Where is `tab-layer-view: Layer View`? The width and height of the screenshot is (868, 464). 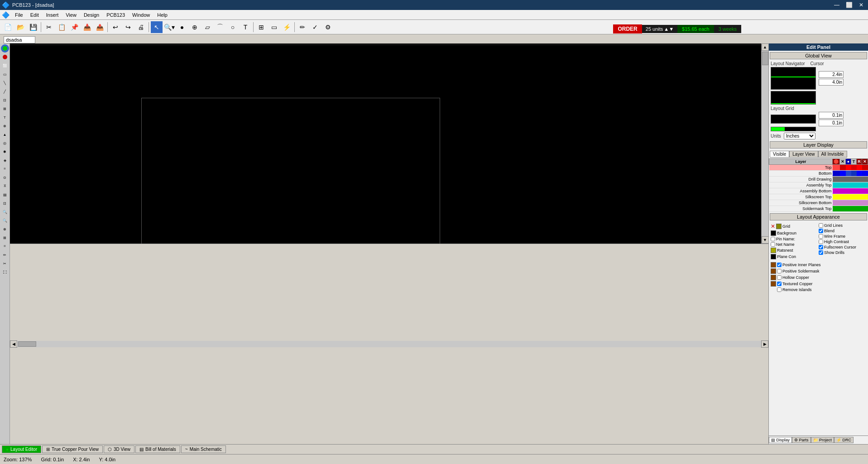 tab-layer-view: Layer View is located at coordinates (803, 154).